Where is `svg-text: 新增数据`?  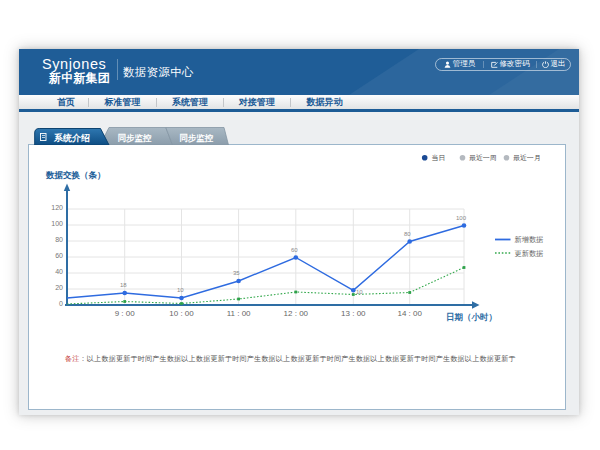 svg-text: 新增数据 is located at coordinates (530, 240).